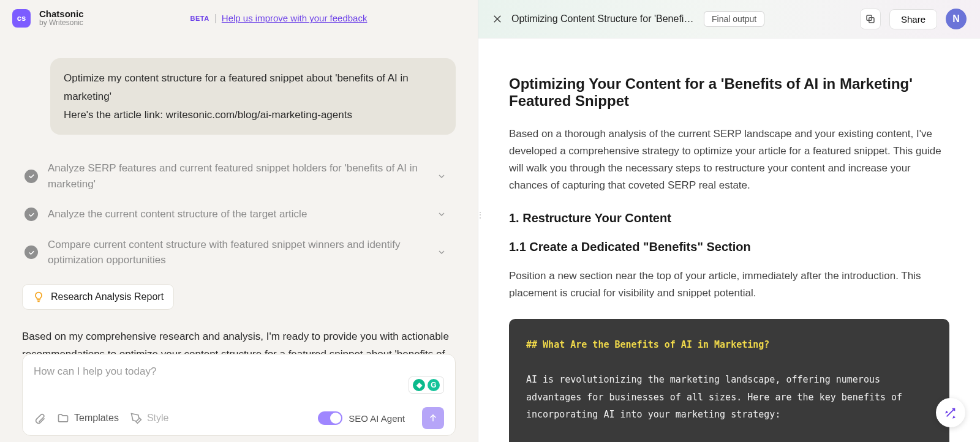 The height and width of the screenshot is (442, 980). What do you see at coordinates (729, 160) in the screenshot?
I see `doc-paragraph: Based on a thorough analysis of the curr…` at bounding box center [729, 160].